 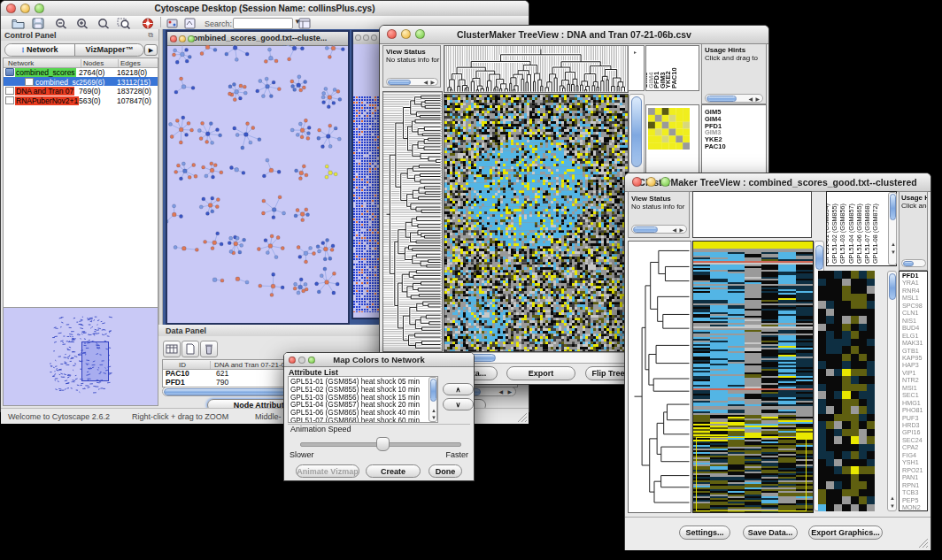 I want to click on help-lifering-icon, so click(x=148, y=23).